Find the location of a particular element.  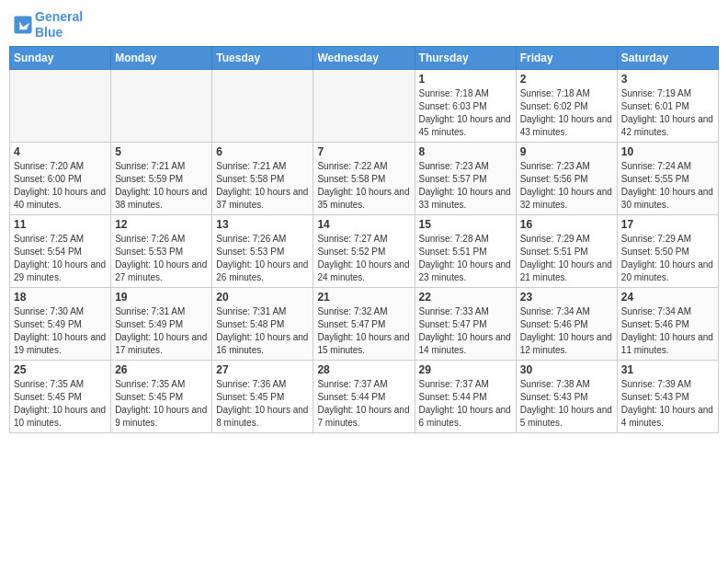

calendar-cell: 30Sunrise: 7:38 AMSunset: 5:43 PMDayligh… is located at coordinates (566, 396).